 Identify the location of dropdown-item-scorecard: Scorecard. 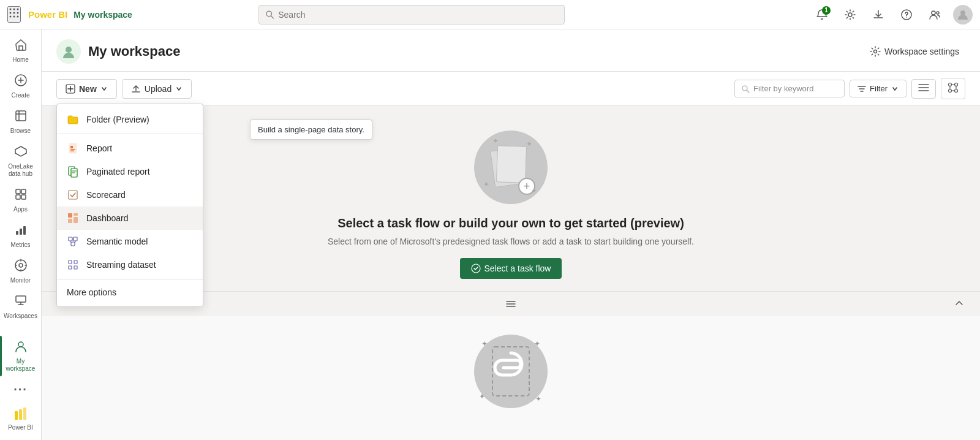
(130, 195).